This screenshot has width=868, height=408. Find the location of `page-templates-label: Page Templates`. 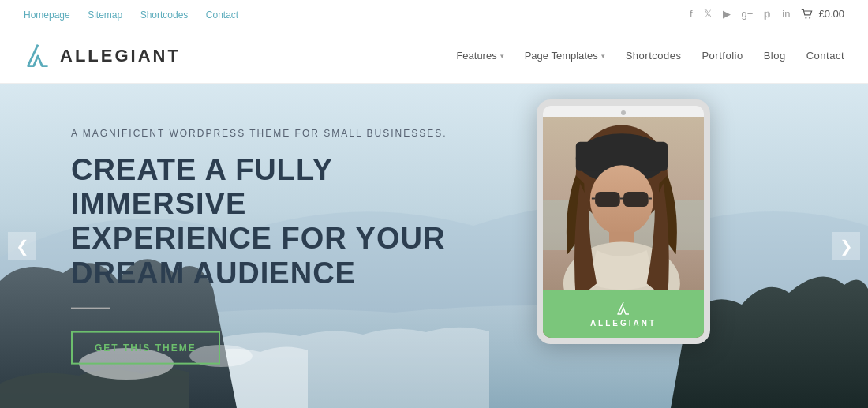

page-templates-label: Page Templates is located at coordinates (562, 55).